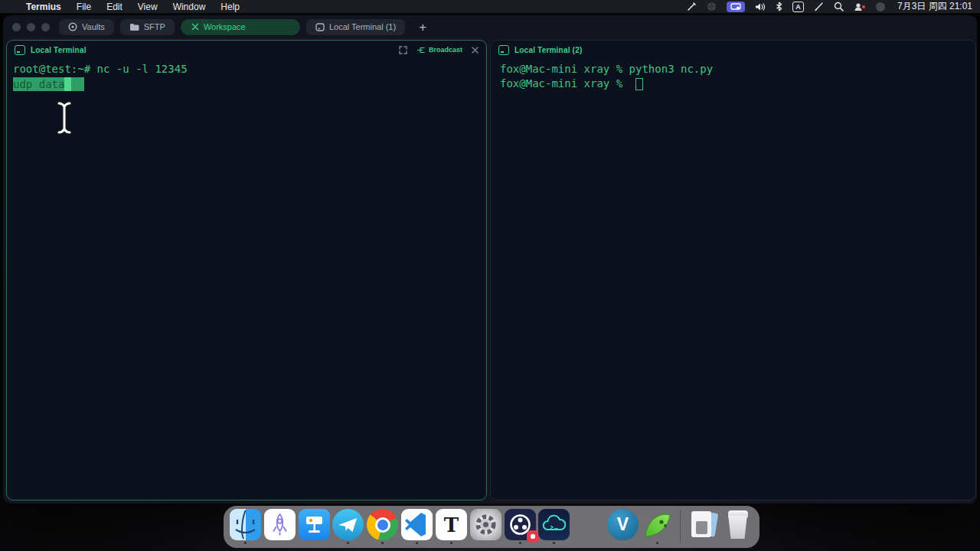 This screenshot has width=980, height=551. What do you see at coordinates (738, 525) in the screenshot?
I see `trash-icon` at bounding box center [738, 525].